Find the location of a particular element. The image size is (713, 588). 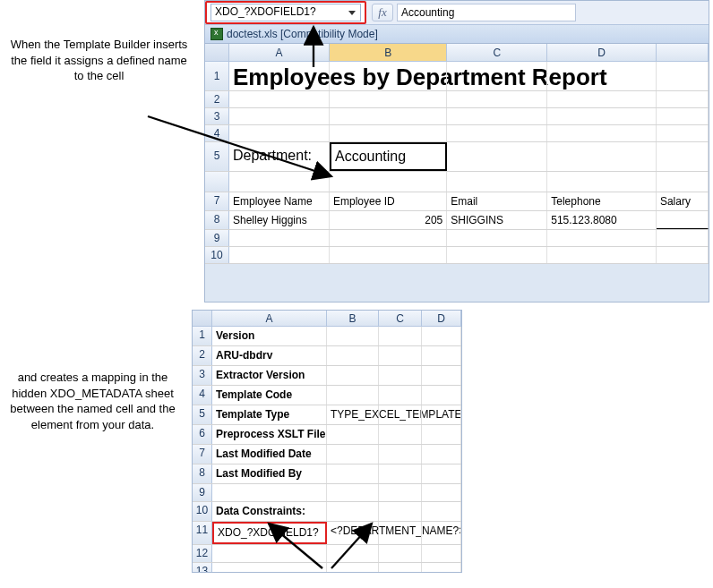

row-header: 12 is located at coordinates (202, 553).